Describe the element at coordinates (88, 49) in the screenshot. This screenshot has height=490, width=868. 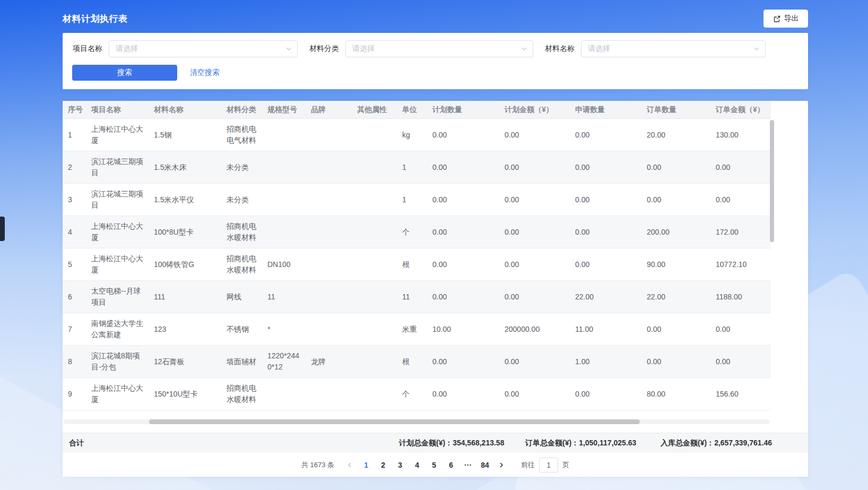
I see `filter-label-project: 项目名称` at that location.